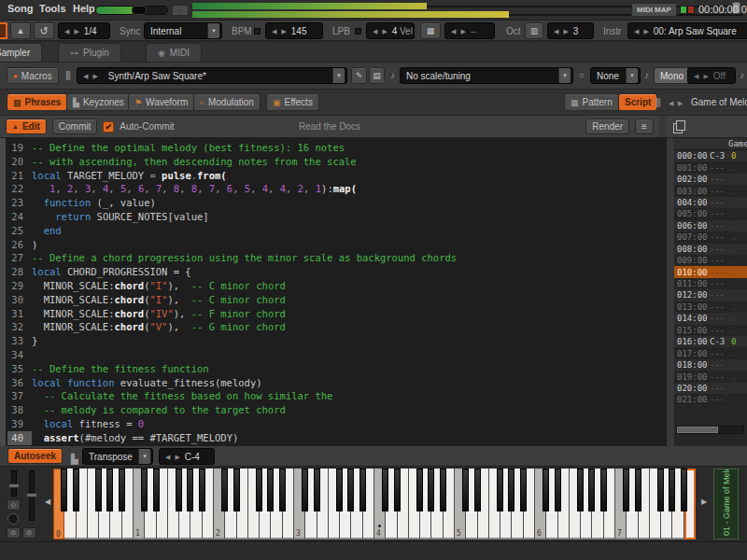 This screenshot has height=560, width=747. What do you see at coordinates (711, 399) in the screenshot?
I see `phrase-row: 021:00---.` at bounding box center [711, 399].